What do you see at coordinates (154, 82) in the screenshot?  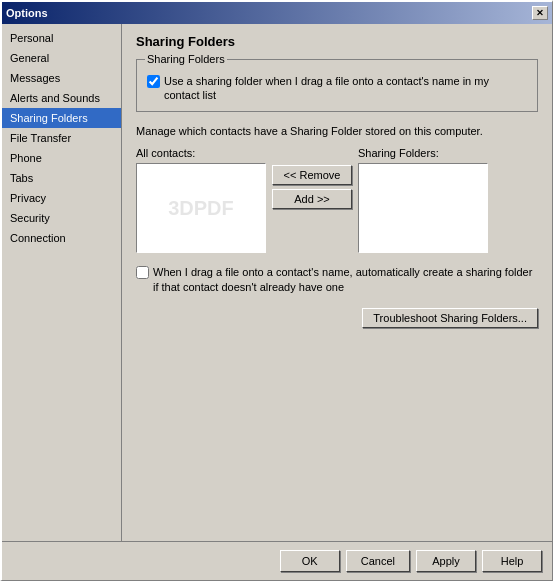 I see `use-sharing-folder-checkbox` at bounding box center [154, 82].